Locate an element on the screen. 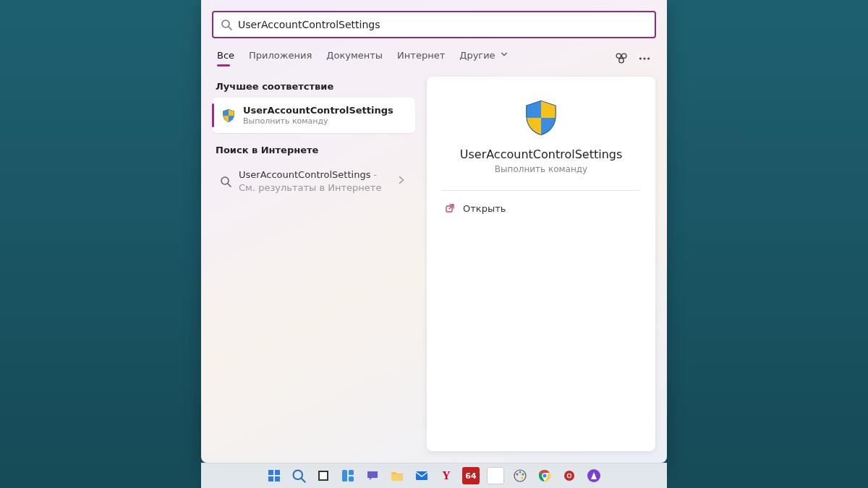 Image resolution: width=868 pixels, height=488 pixels. tab-documents: Документы is located at coordinates (354, 58).